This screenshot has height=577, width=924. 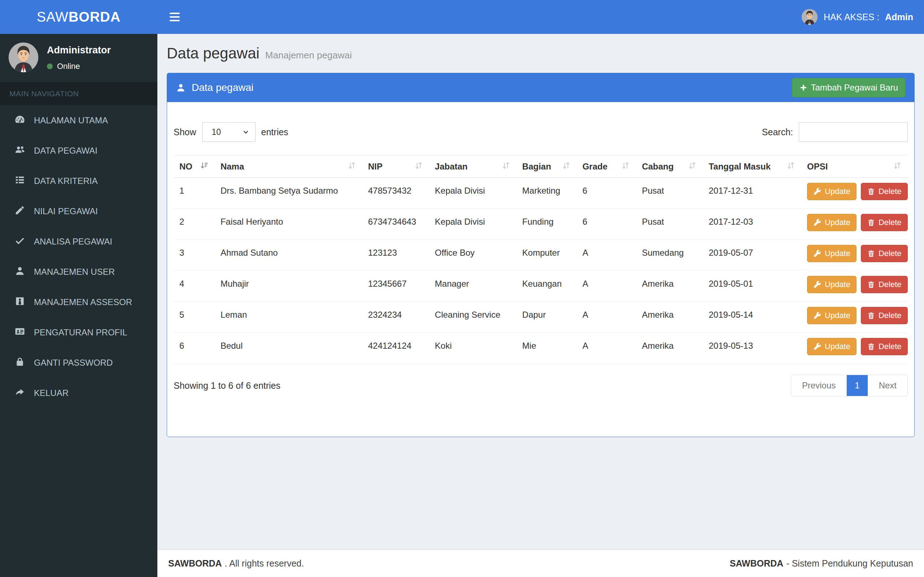 What do you see at coordinates (451, 166) in the screenshot?
I see `column-label: Jabatan` at bounding box center [451, 166].